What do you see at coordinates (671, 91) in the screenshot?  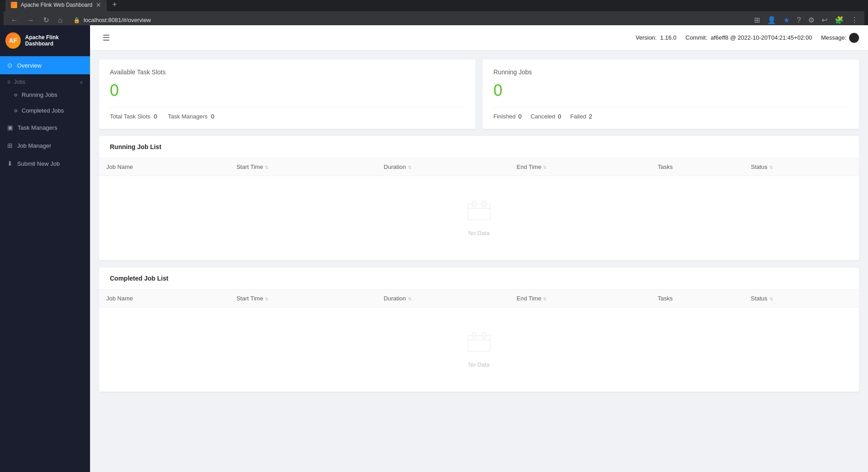 I see `running-jobs-value: 0` at bounding box center [671, 91].